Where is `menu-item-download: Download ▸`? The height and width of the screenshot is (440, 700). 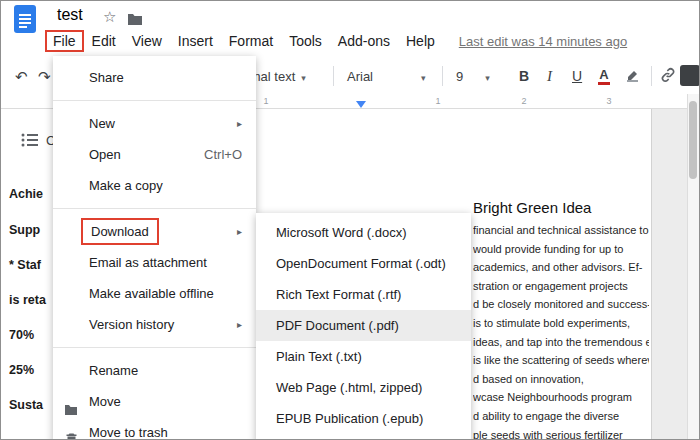 menu-item-download: Download ▸ is located at coordinates (154, 232).